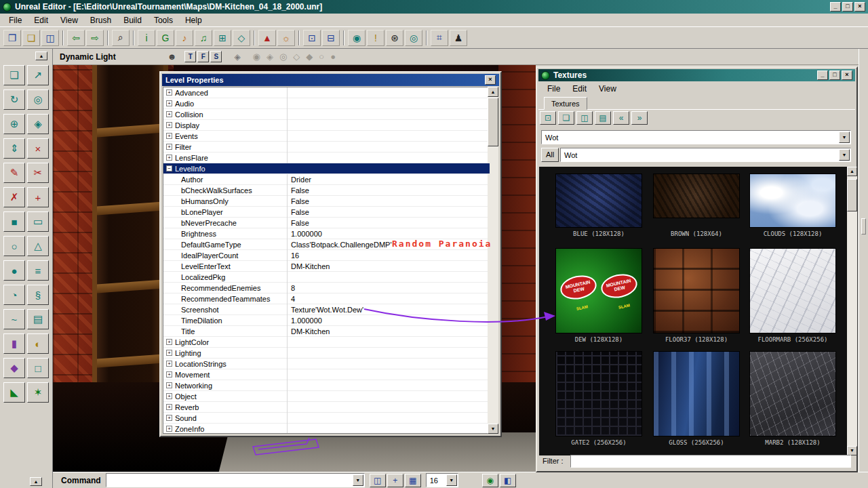 The width and height of the screenshot is (868, 488). I want to click on property-row: bCheckWalkSurfaces False, so click(327, 190).